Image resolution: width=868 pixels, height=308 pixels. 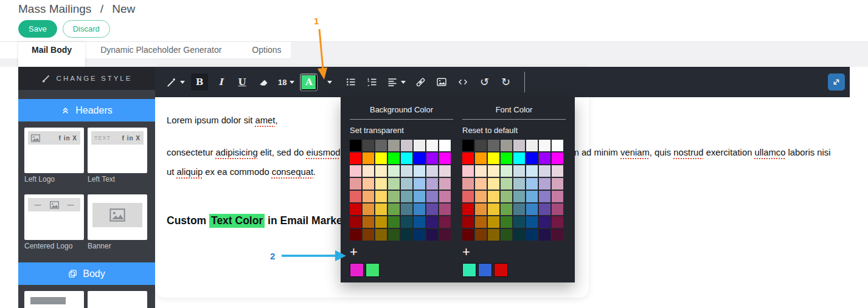 I want to click on template-left-text: TEXT f in X Left Text, so click(x=117, y=156).